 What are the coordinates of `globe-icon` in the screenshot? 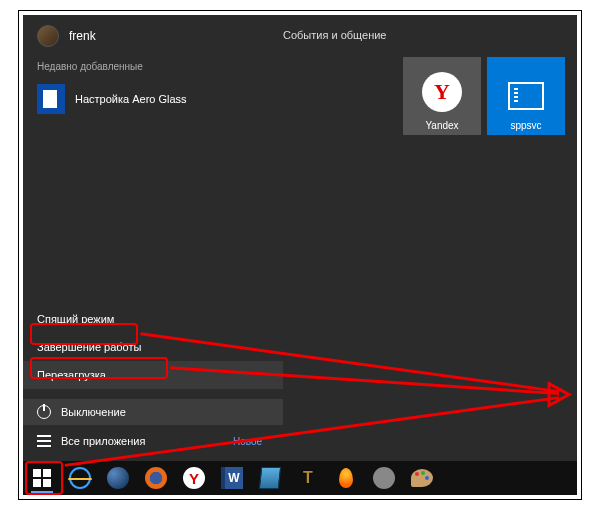 It's located at (118, 478).